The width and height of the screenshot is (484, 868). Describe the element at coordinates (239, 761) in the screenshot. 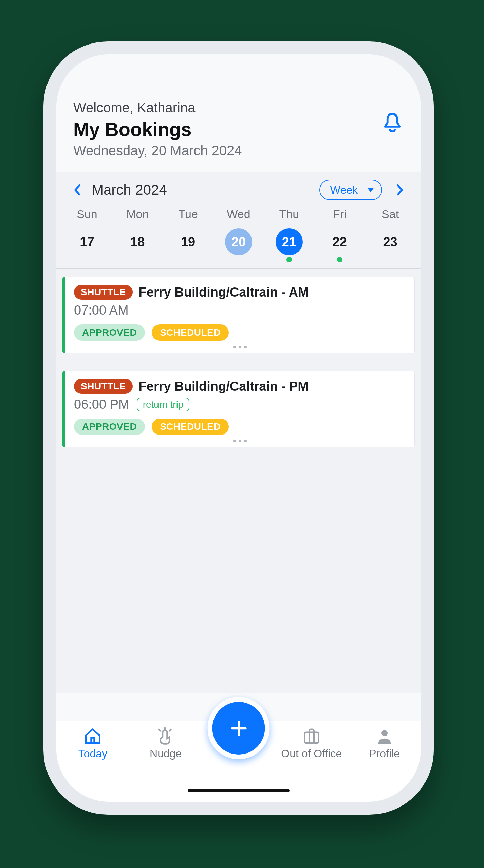

I see `bottom-nav: Today Nudge x Out of Office Profile` at that location.